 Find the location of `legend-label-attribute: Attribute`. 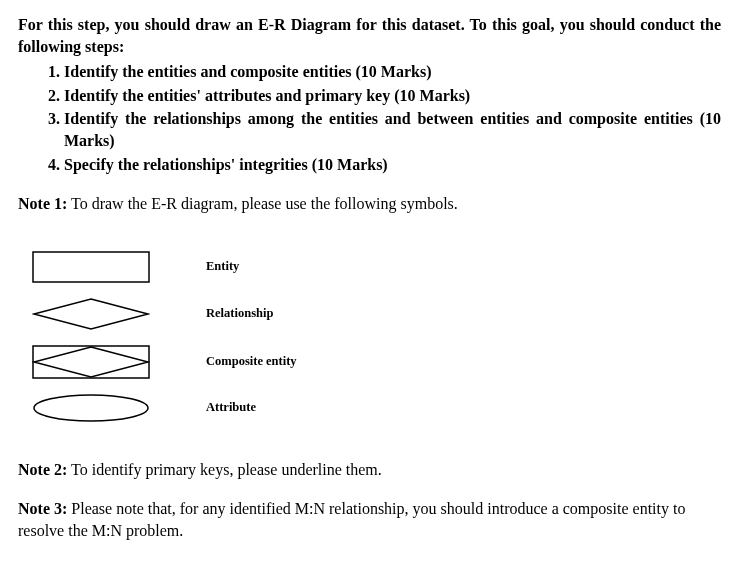

legend-label-attribute: Attribute is located at coordinates (231, 408).